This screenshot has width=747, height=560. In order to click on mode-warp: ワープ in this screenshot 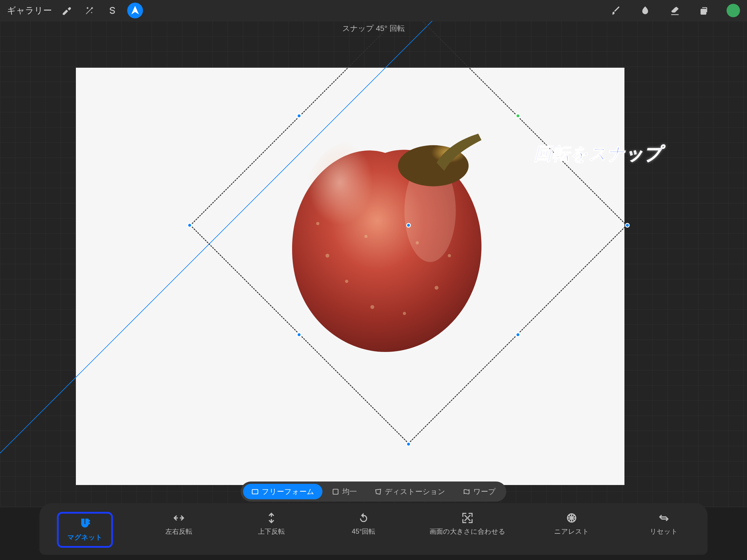, I will do `click(479, 491)`.